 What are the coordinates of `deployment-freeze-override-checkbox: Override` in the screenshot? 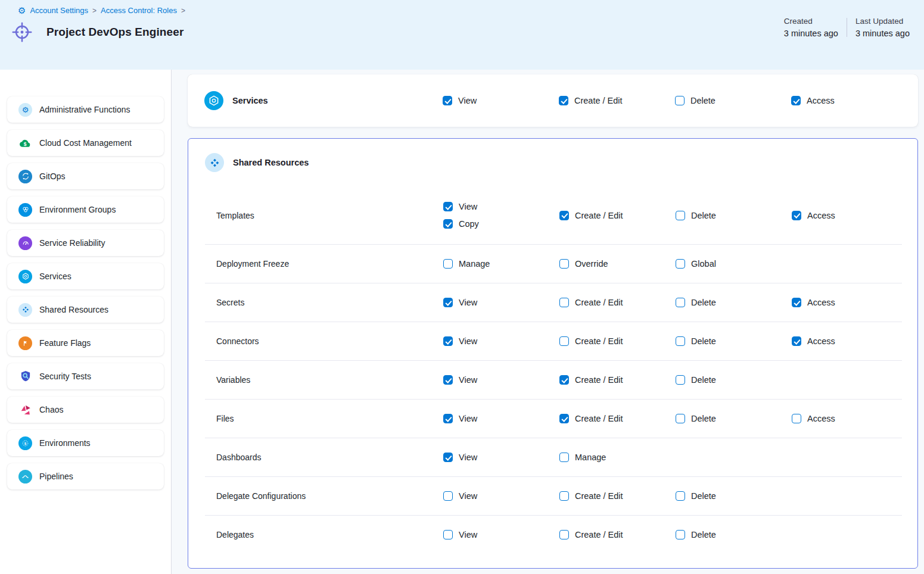 It's located at (617, 264).